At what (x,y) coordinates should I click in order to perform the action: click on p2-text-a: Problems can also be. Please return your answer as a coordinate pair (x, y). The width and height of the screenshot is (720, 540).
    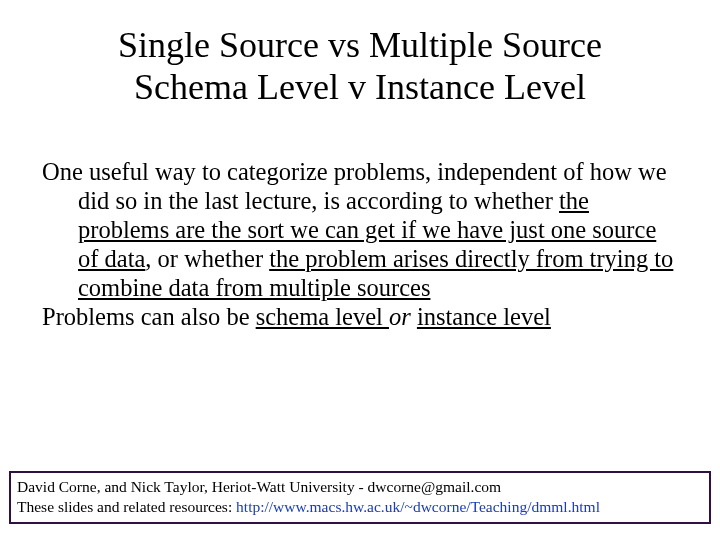
    Looking at the image, I should click on (149, 316).